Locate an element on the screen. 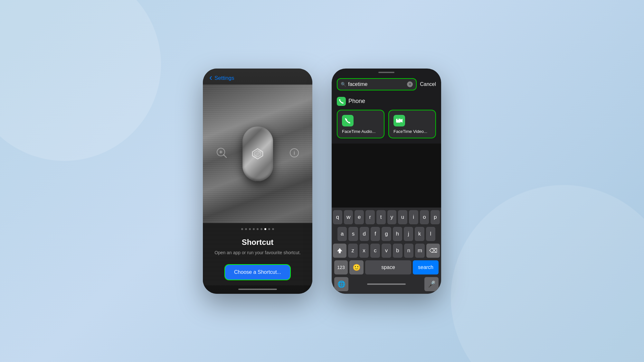 This screenshot has height=362, width=644. key-t: t is located at coordinates (381, 217).